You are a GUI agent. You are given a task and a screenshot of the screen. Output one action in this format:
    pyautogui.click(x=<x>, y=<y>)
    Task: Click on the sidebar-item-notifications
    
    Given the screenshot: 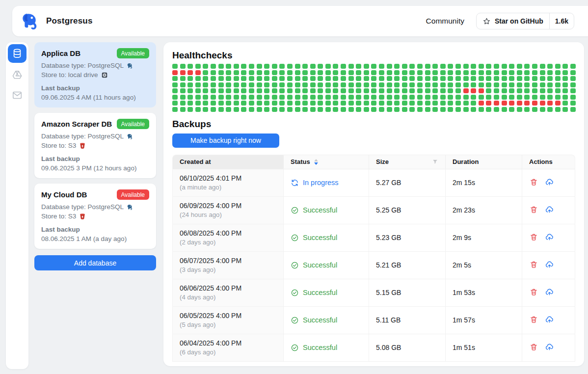 What is the action you would take?
    pyautogui.click(x=17, y=95)
    